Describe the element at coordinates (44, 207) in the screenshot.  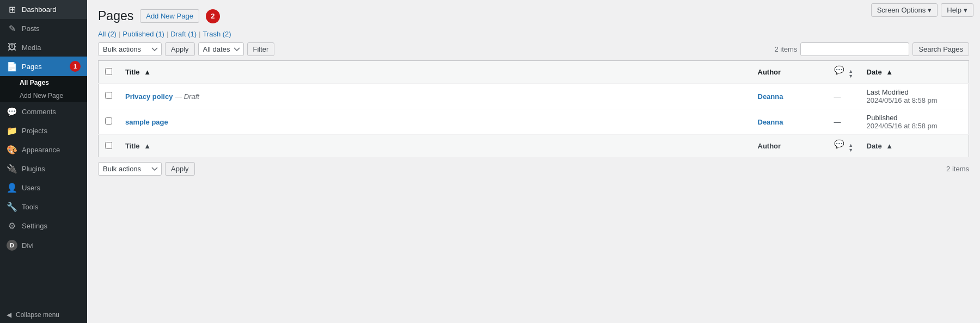
I see `sidebar-item-tools: 🔧 Tools` at that location.